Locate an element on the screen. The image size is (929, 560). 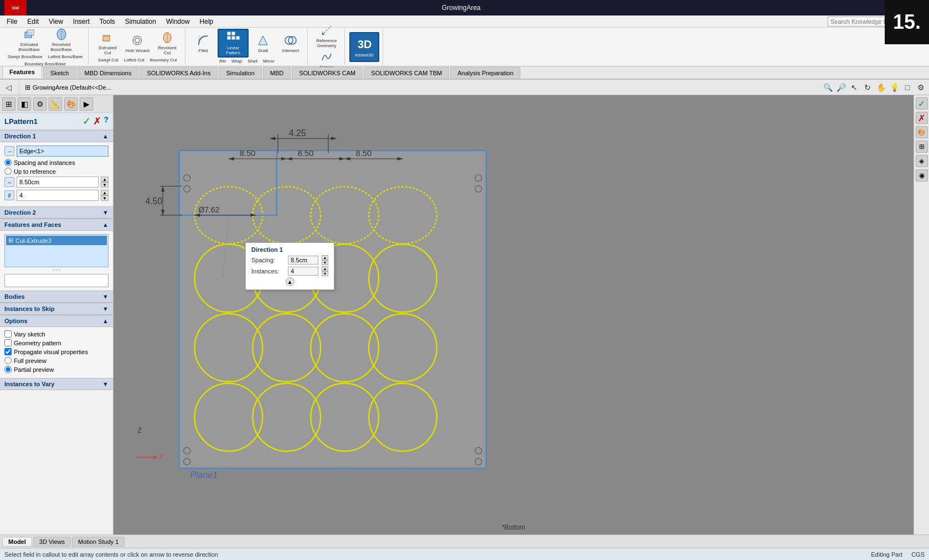
reference-geometry-button: Reference Geometry is located at coordinates (327, 36).